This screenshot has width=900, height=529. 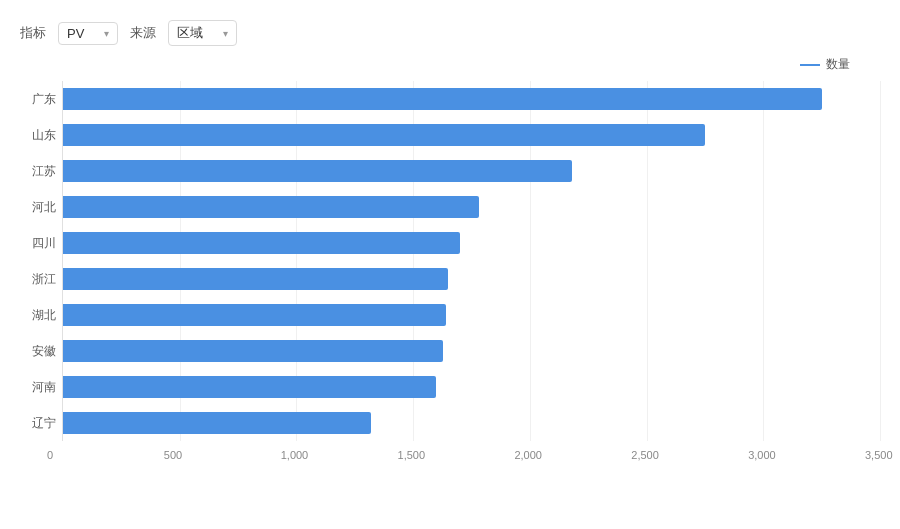 What do you see at coordinates (41, 423) in the screenshot?
I see `y-label: 辽宁` at bounding box center [41, 423].